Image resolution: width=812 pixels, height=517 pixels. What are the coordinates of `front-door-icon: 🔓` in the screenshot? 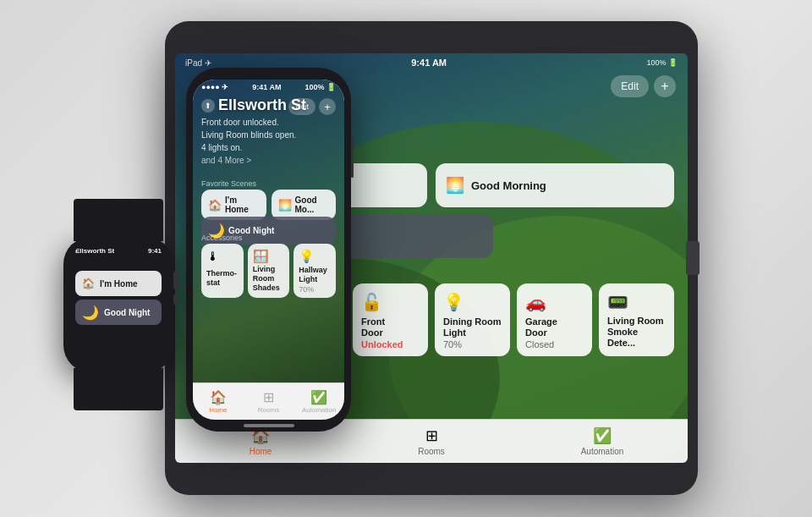 It's located at (391, 302).